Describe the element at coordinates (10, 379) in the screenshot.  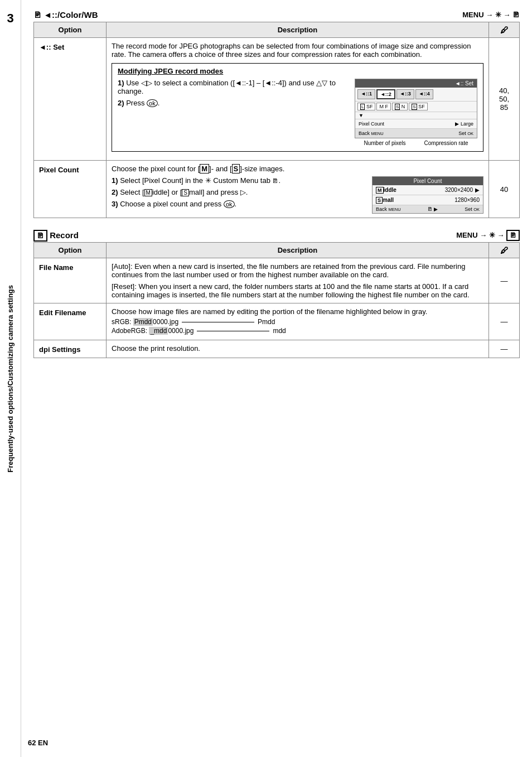
I see `chapter-title: Frequently-used options/Customizing came…` at that location.